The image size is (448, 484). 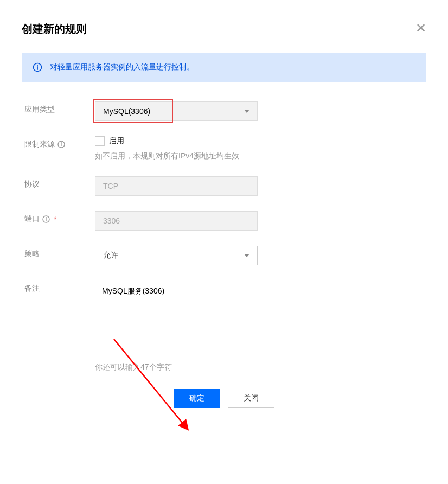 I want to click on close-icon: ✕, so click(x=421, y=28).